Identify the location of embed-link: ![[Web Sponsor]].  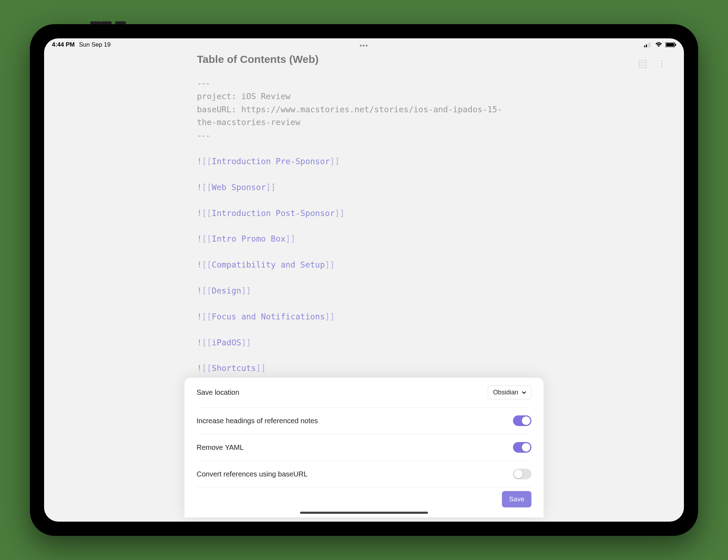
(357, 188).